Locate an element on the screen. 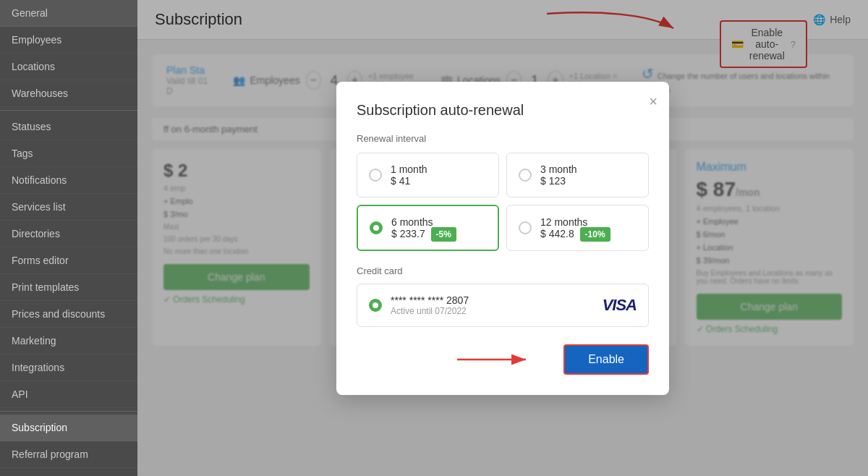 Image resolution: width=868 pixels, height=476 pixels. sidebar-item-services-list: Services list is located at coordinates (69, 207).